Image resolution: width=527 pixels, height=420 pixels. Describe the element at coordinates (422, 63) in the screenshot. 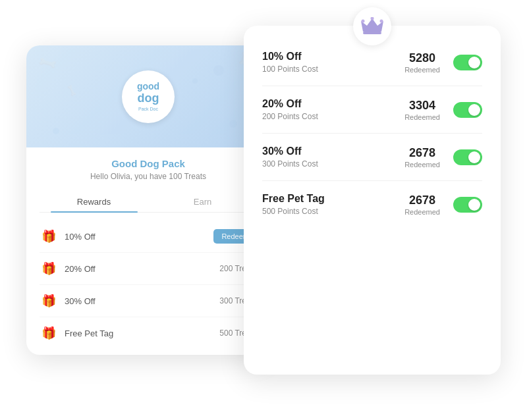

I see `reward-count: 5280 Redeemed` at that location.